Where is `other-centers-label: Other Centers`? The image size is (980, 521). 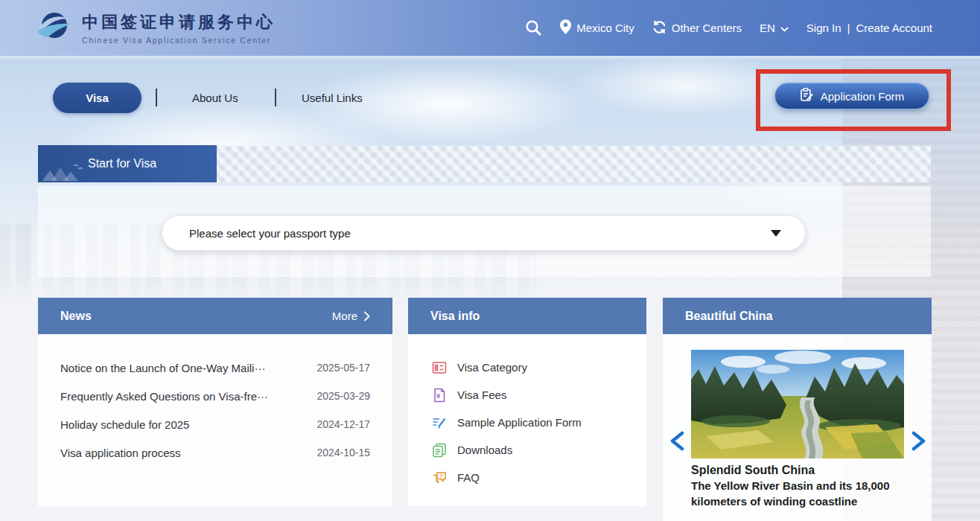
other-centers-label: Other Centers is located at coordinates (707, 28).